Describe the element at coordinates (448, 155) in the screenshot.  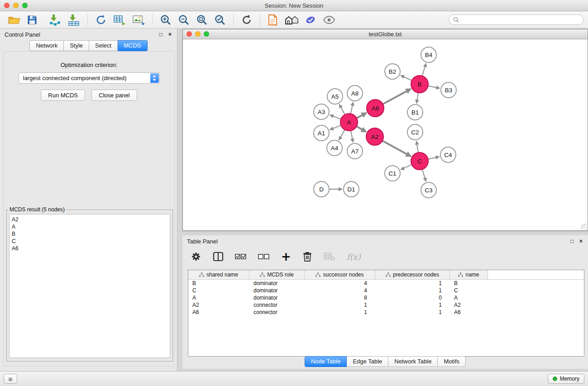
I see `node-C4` at that location.